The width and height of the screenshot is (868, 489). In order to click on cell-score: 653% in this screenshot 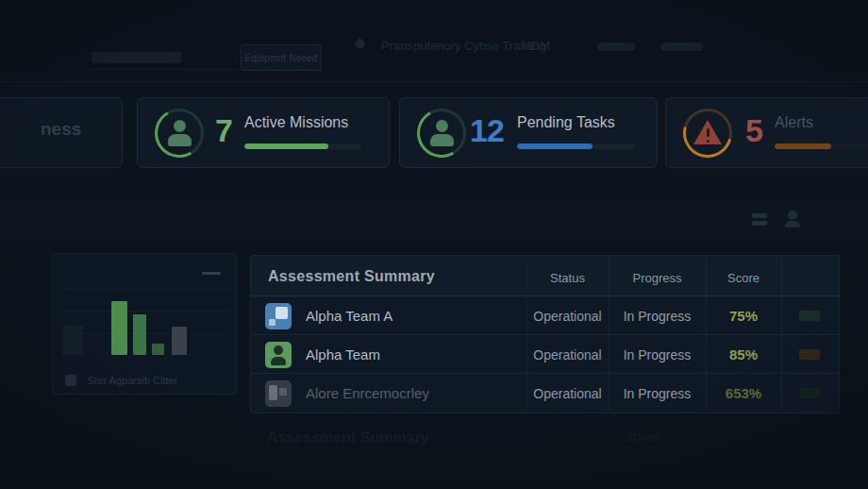, I will do `click(743, 393)`.